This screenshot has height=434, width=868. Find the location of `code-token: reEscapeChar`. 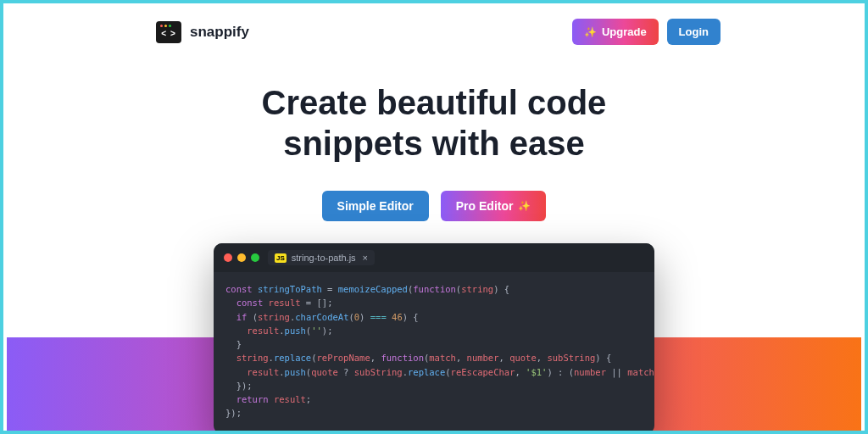

code-token: reEscapeChar is located at coordinates (483, 372).